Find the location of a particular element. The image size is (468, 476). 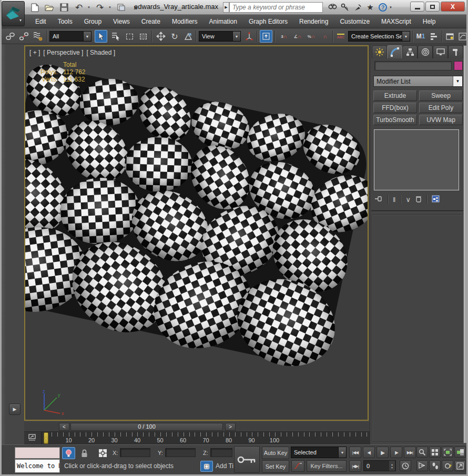

redo-button: ↷ is located at coordinates (100, 7).